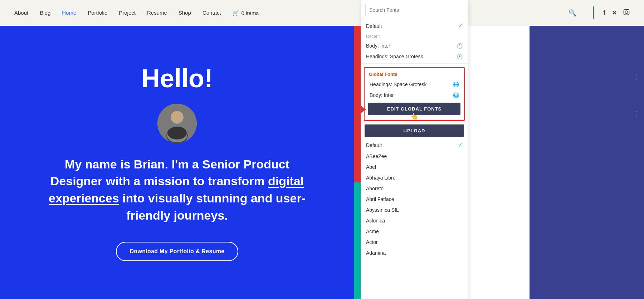 The image size is (644, 299). Describe the element at coordinates (395, 57) in the screenshot. I see `font-label-recent-headings: Headings: Space Grotesk` at that location.